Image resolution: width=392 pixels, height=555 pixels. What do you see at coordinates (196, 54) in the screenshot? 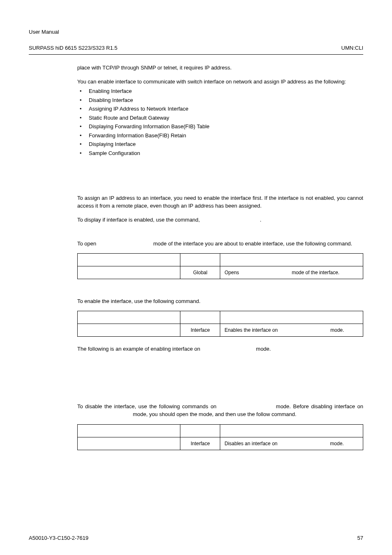
I see `header-rule` at bounding box center [196, 54].